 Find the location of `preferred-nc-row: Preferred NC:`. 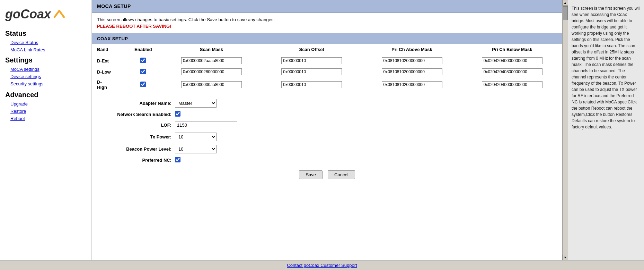

preferred-nc-row: Preferred NC: is located at coordinates (327, 160).